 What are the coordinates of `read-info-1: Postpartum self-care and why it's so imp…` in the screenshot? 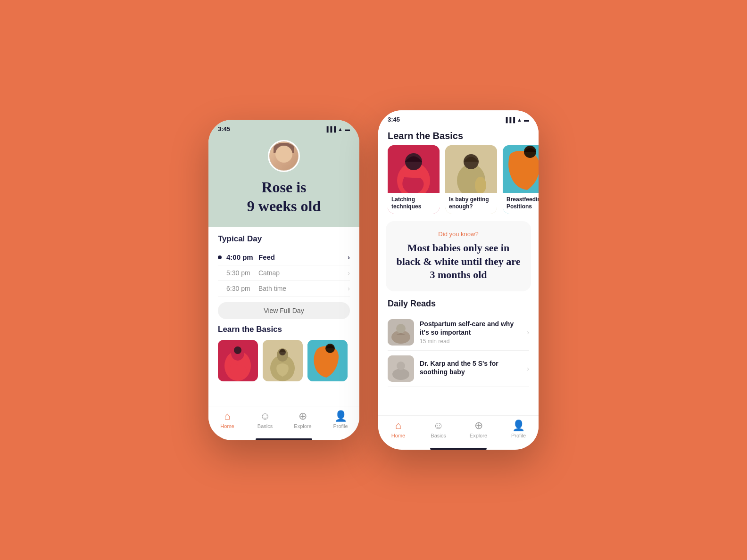 It's located at (471, 332).